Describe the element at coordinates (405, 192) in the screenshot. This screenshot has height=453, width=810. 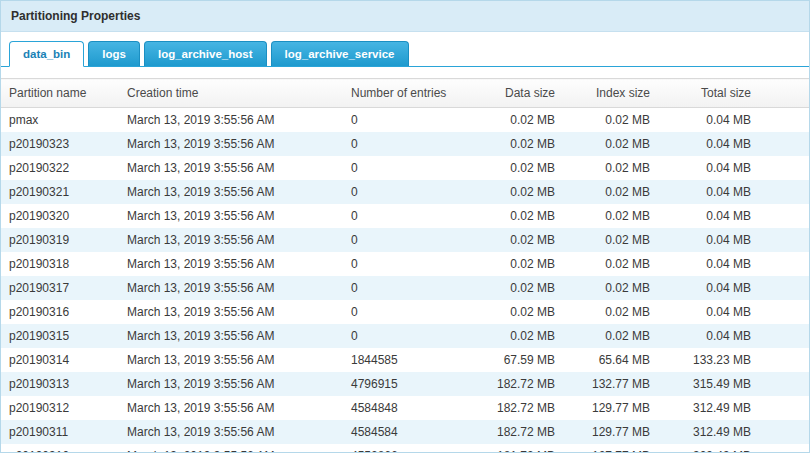
I see `table-row: p20190321March 13, 2019 3:55:56 AM00.02 …` at that location.